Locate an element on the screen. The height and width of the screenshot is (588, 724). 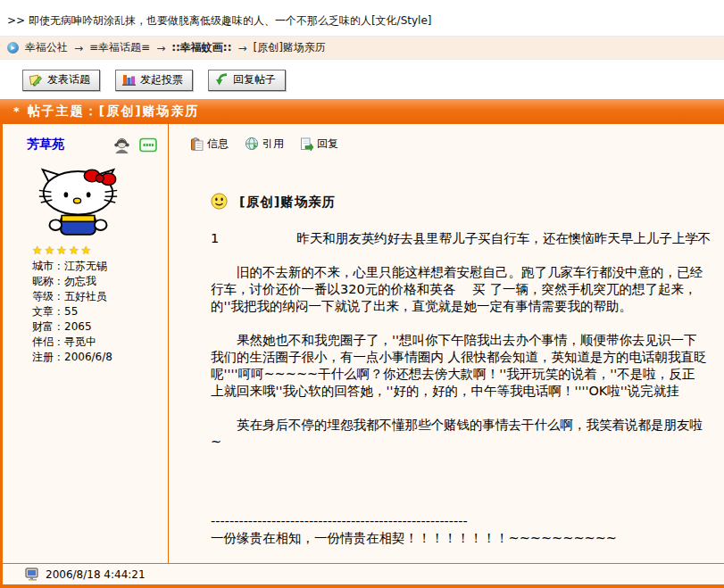
info-action: 信息 is located at coordinates (209, 145).